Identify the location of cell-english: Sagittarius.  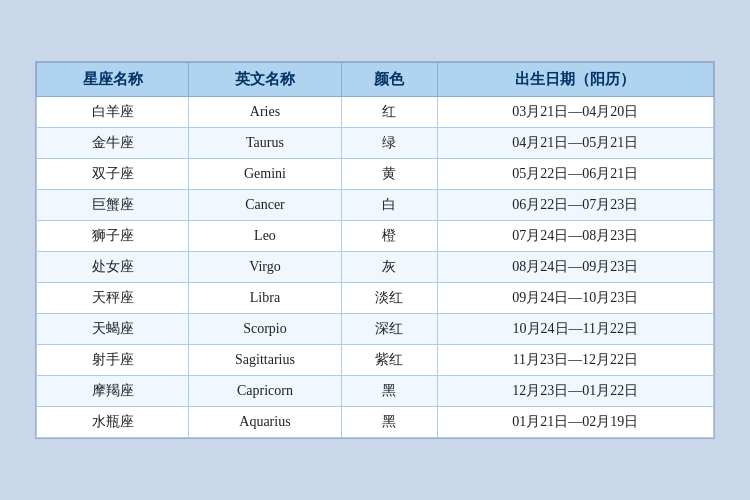
(265, 360).